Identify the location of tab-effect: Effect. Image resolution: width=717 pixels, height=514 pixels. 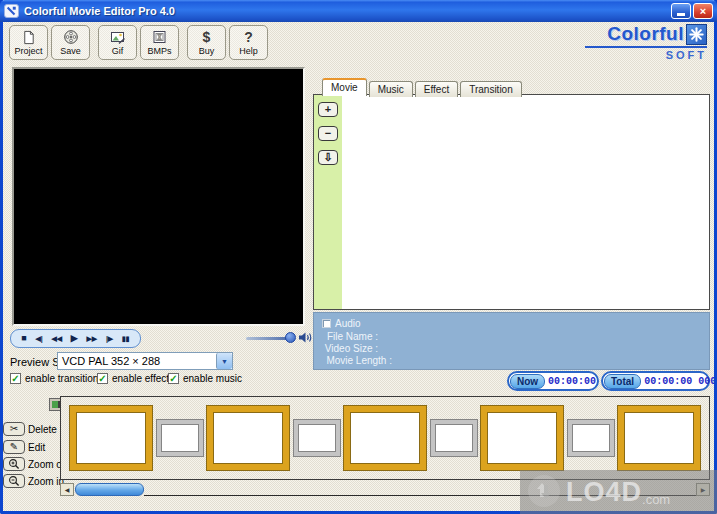
(436, 89).